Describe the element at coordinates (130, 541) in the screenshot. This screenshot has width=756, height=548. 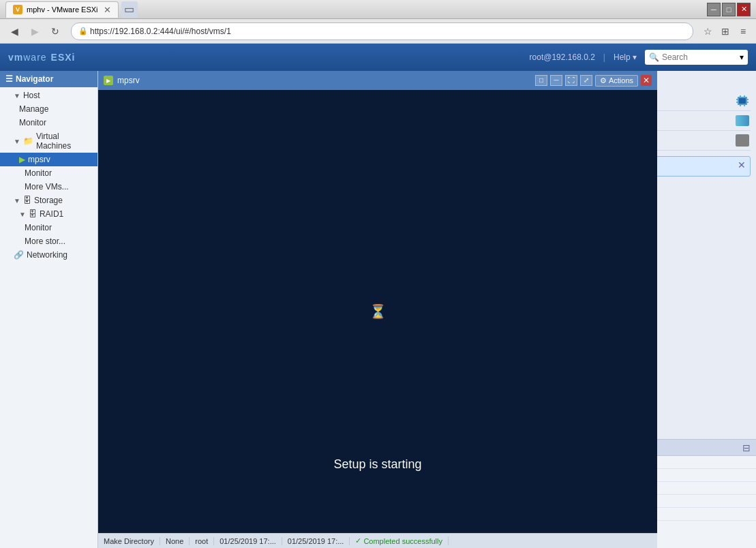
I see `status-operation: Make Directory` at that location.